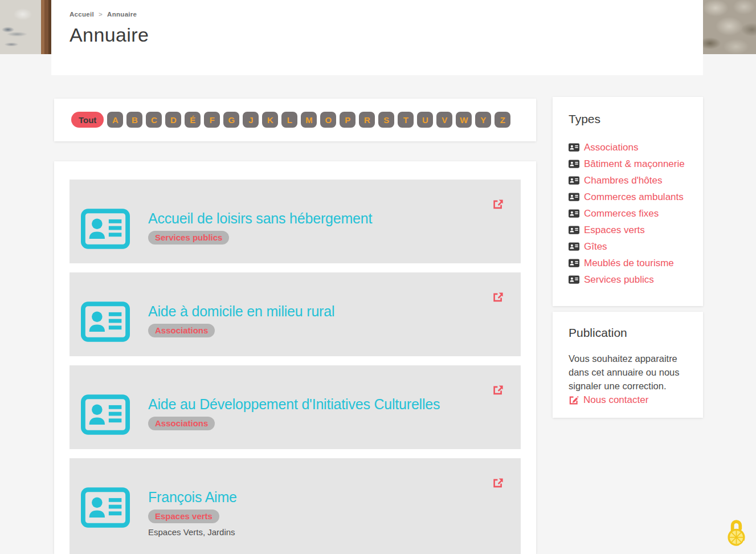  What do you see at coordinates (348, 120) in the screenshot?
I see `filter-letter-button: P` at bounding box center [348, 120].